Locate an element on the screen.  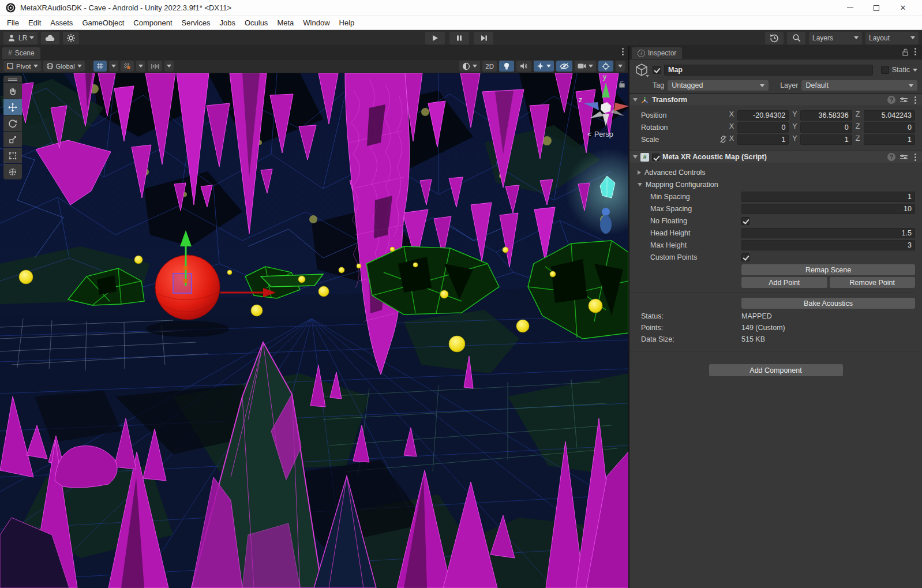
rotation-z-field: 0 is located at coordinates (890, 128).